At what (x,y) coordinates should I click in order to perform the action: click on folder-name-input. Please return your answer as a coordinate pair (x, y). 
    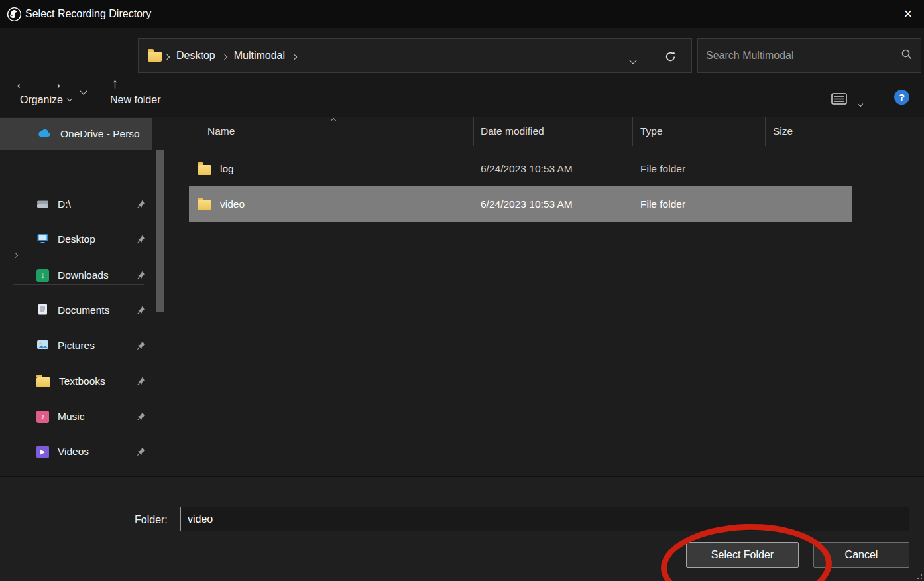
    Looking at the image, I should click on (545, 519).